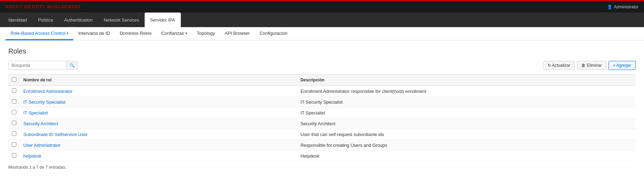 The width and height of the screenshot is (644, 176). Describe the element at coordinates (322, 51) in the screenshot. I see `page-title: Roles` at that location.